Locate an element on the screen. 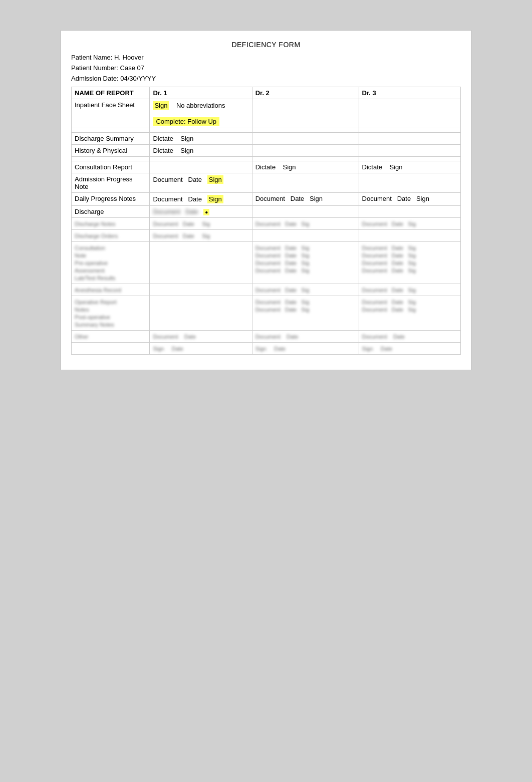 The image size is (532, 782). dr3-inpatient is located at coordinates (410, 114).